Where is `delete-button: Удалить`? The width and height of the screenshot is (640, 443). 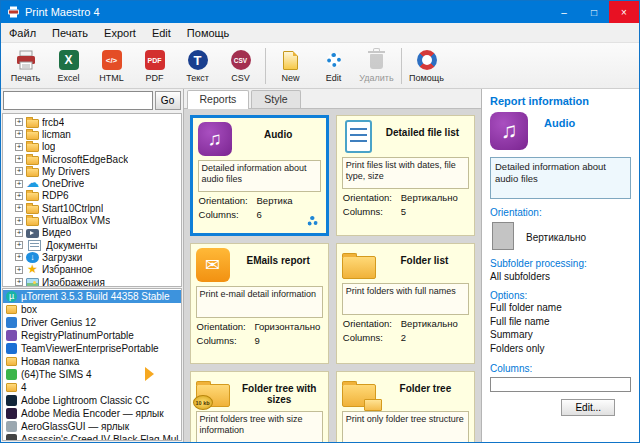 delete-button: Удалить is located at coordinates (376, 66).